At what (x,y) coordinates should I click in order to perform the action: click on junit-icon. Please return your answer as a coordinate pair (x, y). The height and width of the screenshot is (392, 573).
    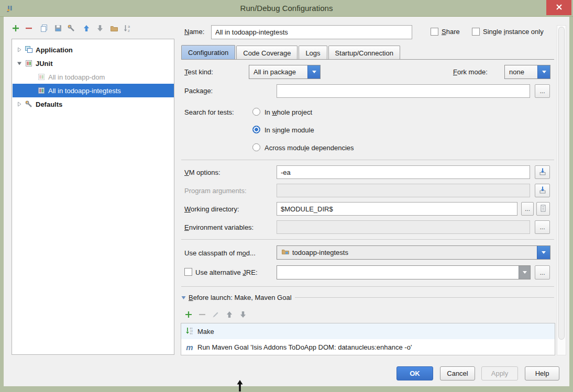
    Looking at the image, I should click on (29, 63).